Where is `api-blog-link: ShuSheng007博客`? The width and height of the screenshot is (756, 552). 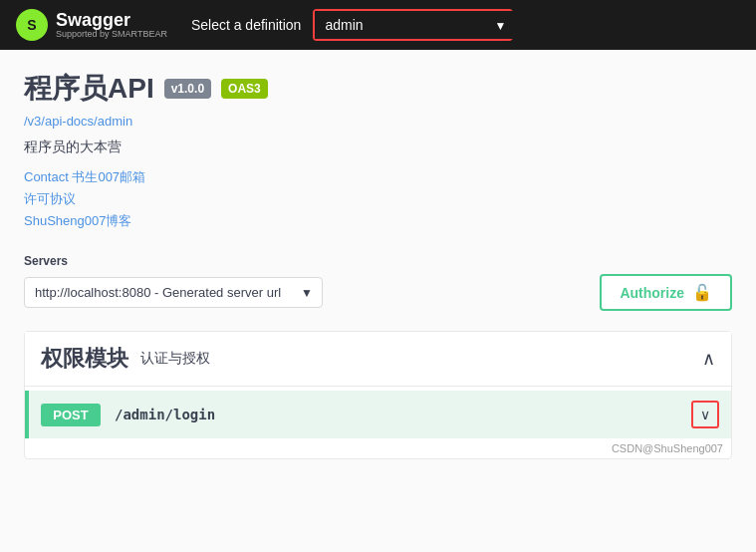 api-blog-link: ShuSheng007博客 is located at coordinates (378, 221).